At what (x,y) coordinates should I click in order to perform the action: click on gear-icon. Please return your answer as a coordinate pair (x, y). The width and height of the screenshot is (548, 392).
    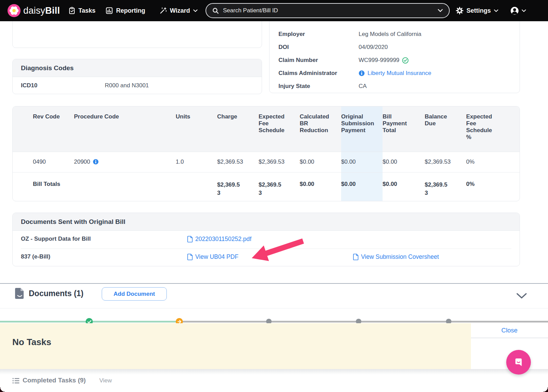
    Looking at the image, I should click on (460, 11).